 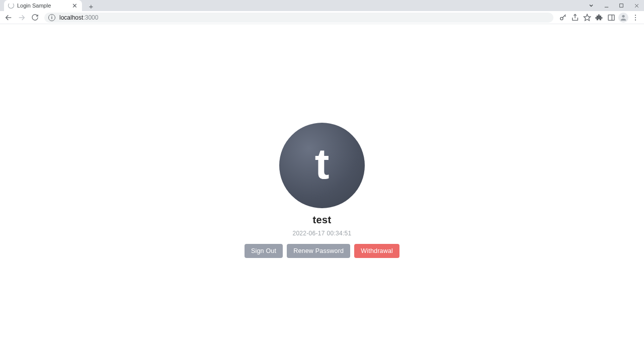 What do you see at coordinates (322, 165) in the screenshot?
I see `avatar: t` at bounding box center [322, 165].